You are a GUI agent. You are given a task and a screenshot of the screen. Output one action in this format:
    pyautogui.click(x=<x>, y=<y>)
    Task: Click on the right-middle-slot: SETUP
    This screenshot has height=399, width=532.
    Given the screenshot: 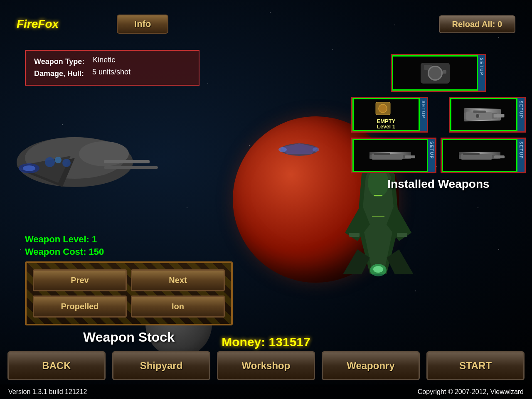 What is the action you would take?
    pyautogui.click(x=487, y=115)
    